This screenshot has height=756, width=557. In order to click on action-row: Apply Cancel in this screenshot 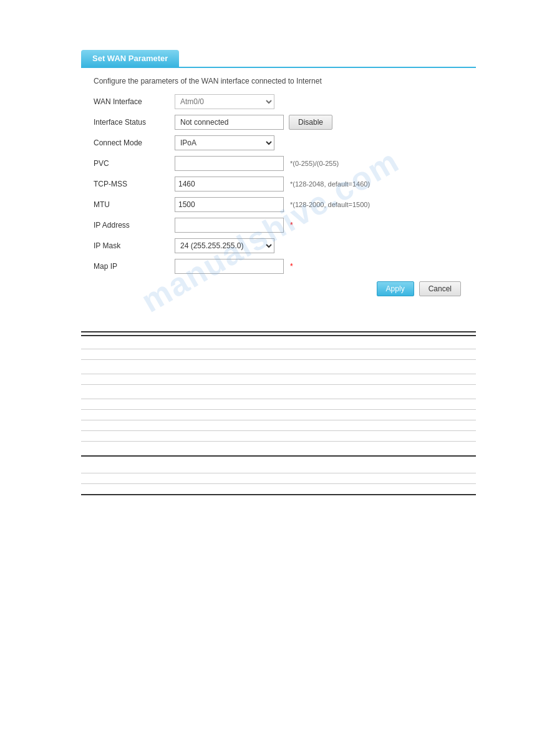, I will do `click(278, 289)`.